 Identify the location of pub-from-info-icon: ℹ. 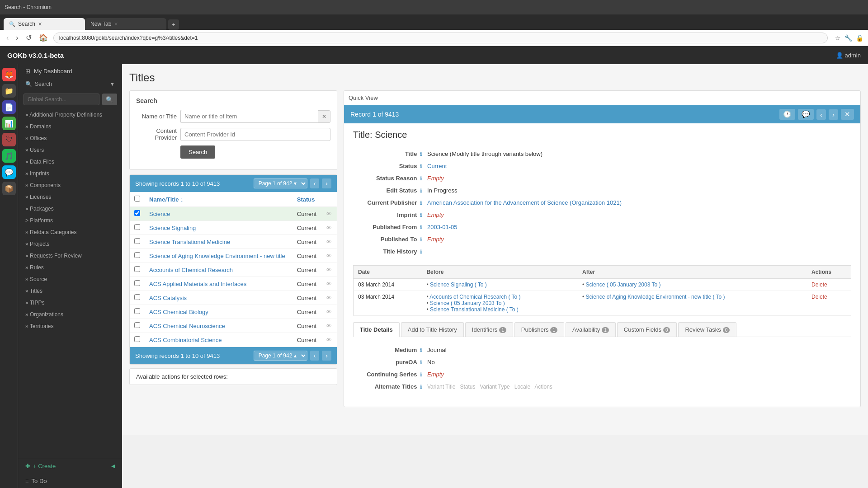
(421, 227).